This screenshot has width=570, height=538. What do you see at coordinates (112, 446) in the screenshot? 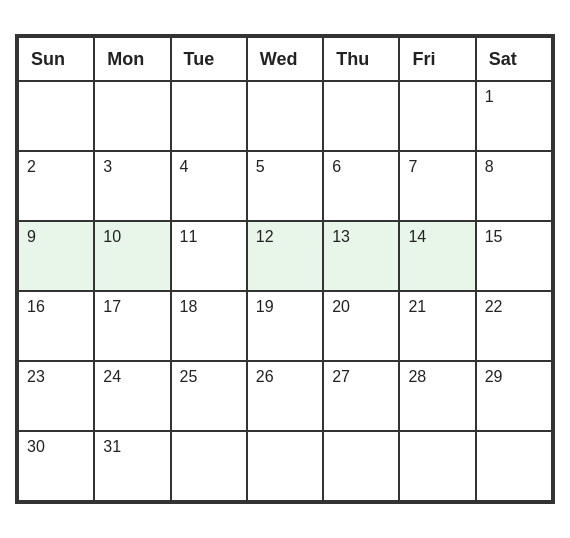
I see `day-number: 31` at bounding box center [112, 446].